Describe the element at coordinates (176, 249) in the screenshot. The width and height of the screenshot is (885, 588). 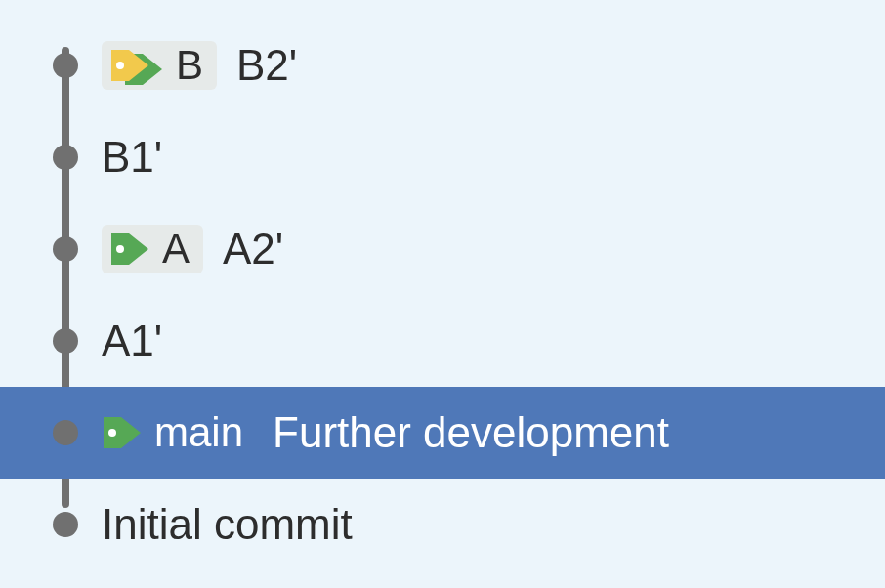
I see `branch-label: A` at that location.